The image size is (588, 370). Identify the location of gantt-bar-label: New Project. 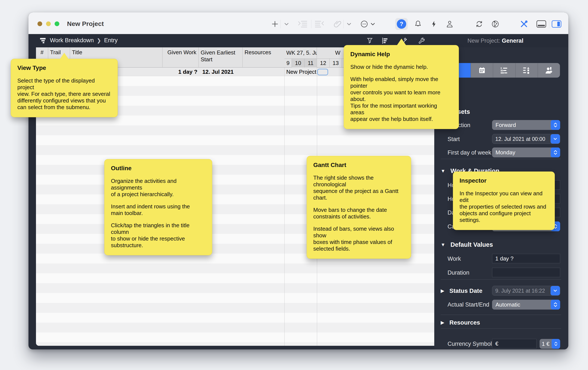
(301, 72).